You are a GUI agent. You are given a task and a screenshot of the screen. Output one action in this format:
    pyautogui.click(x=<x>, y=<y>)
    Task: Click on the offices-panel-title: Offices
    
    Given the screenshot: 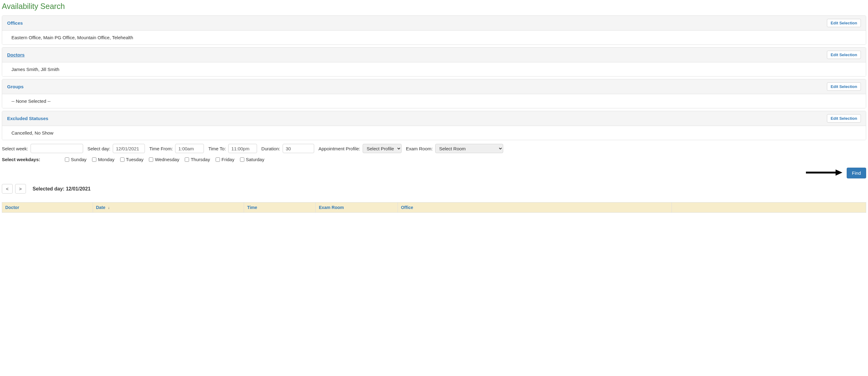 What is the action you would take?
    pyautogui.click(x=15, y=23)
    